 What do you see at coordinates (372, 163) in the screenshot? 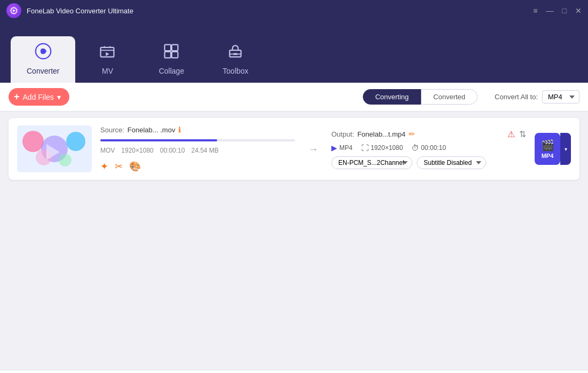
I see `audio-track-dropdown: EN-PCM_S...2Channel` at bounding box center [372, 163].